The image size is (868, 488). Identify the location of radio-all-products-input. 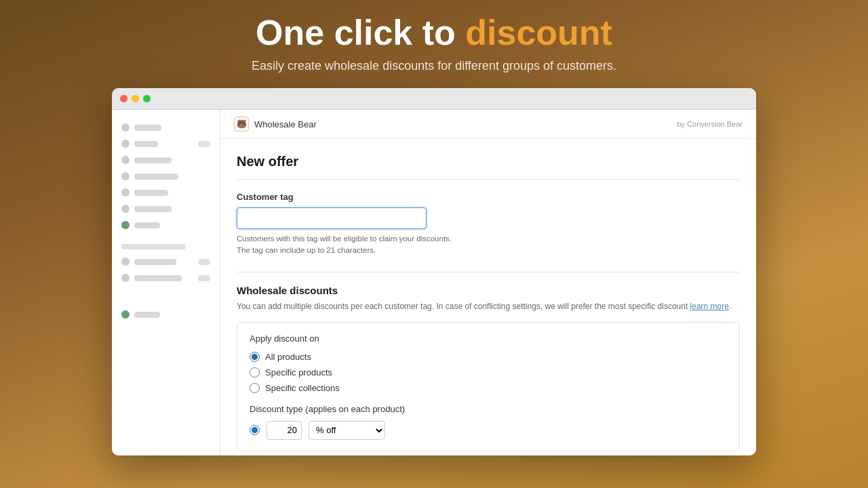
(255, 357).